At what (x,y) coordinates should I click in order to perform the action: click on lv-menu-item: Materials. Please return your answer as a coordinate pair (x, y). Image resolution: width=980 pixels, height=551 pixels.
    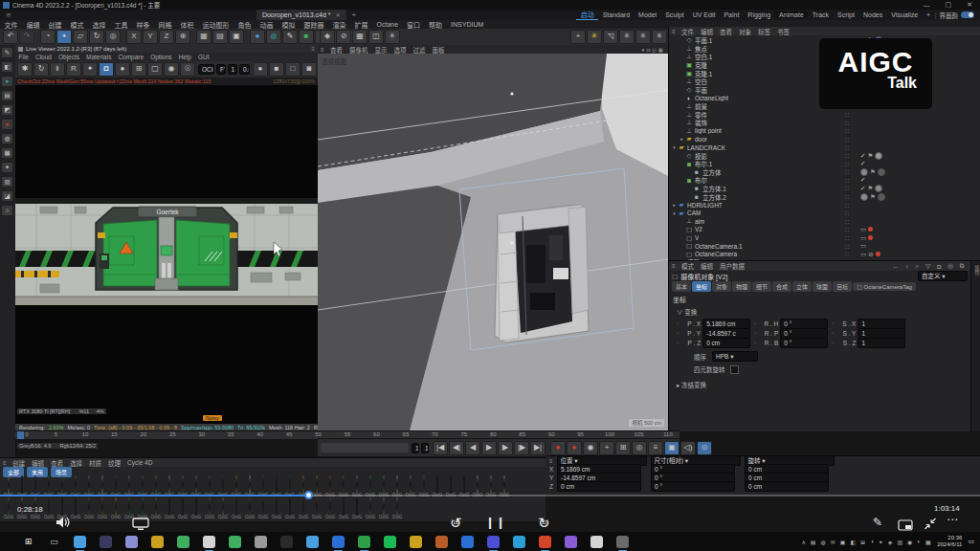
    Looking at the image, I should click on (100, 57).